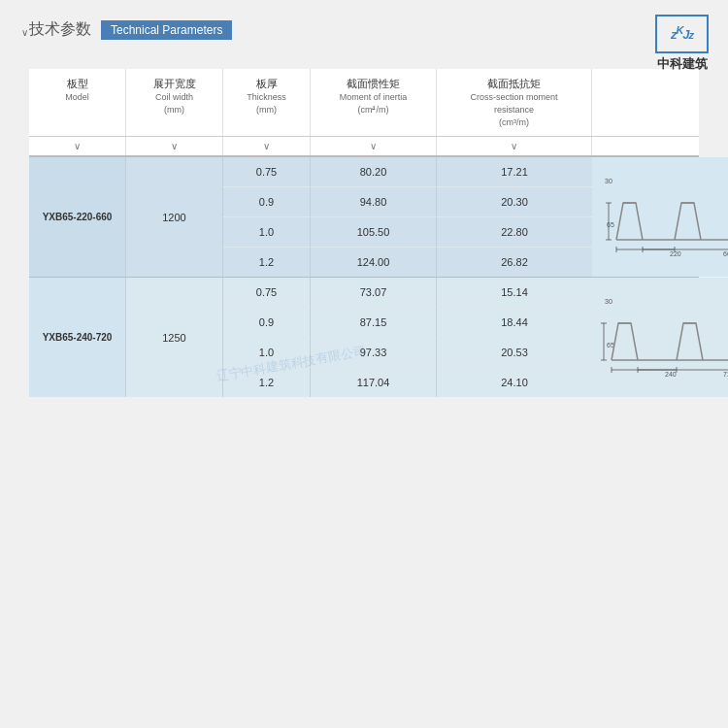  What do you see at coordinates (645, 146) in the screenshot?
I see `filter-diagram` at bounding box center [645, 146].